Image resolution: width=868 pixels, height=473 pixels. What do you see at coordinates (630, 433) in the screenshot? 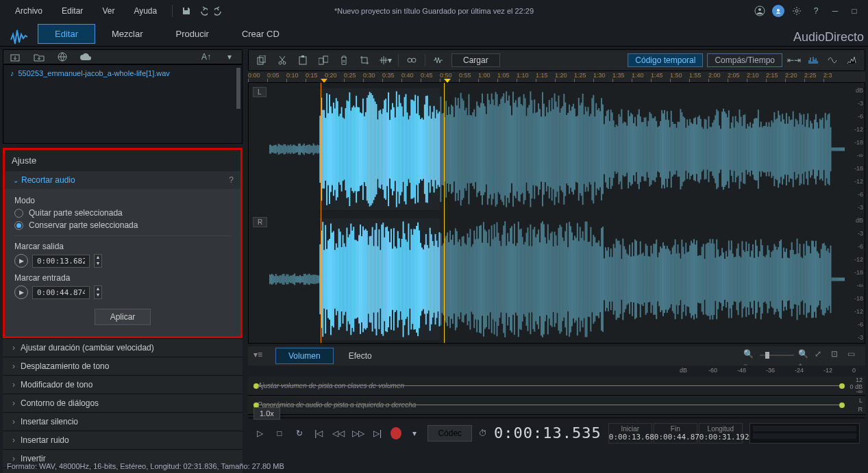
I see `start-time-cell: Iniciar0:00:13.682` at bounding box center [630, 433].